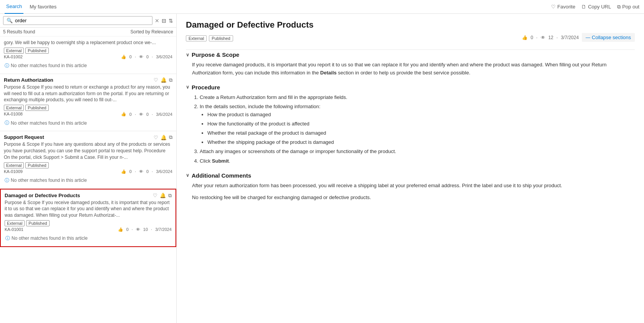 Image resolution: width=644 pixels, height=323 pixels. Describe the element at coordinates (10, 21) in the screenshot. I see `search-icon: 🔍` at that location.